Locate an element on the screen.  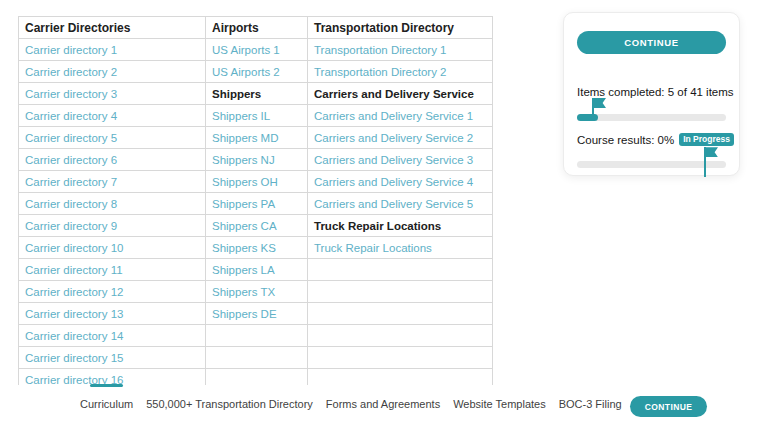
footer-nav: Curriculum550,000+ Transportation Direct… is located at coordinates (351, 404).